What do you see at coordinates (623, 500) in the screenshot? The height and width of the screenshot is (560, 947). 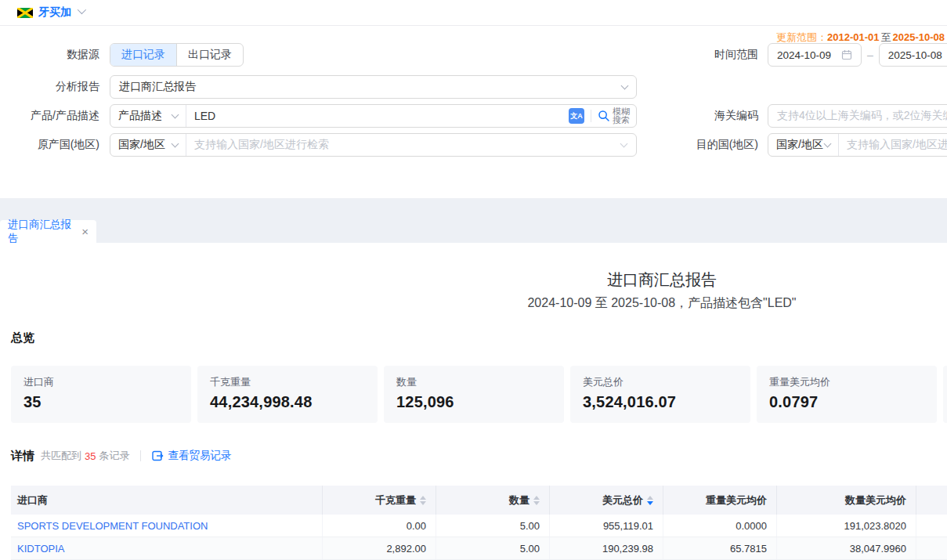 I see `column-label: 美元总价` at bounding box center [623, 500].